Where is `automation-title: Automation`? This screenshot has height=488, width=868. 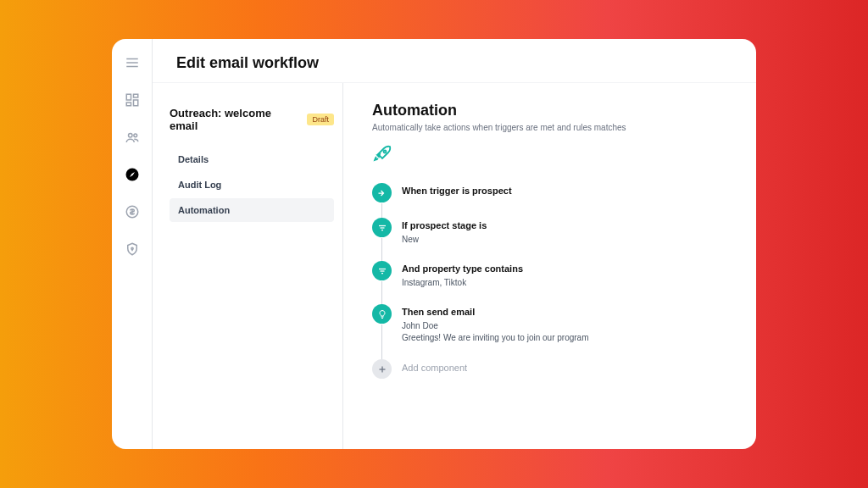 automation-title: Automation is located at coordinates (549, 110).